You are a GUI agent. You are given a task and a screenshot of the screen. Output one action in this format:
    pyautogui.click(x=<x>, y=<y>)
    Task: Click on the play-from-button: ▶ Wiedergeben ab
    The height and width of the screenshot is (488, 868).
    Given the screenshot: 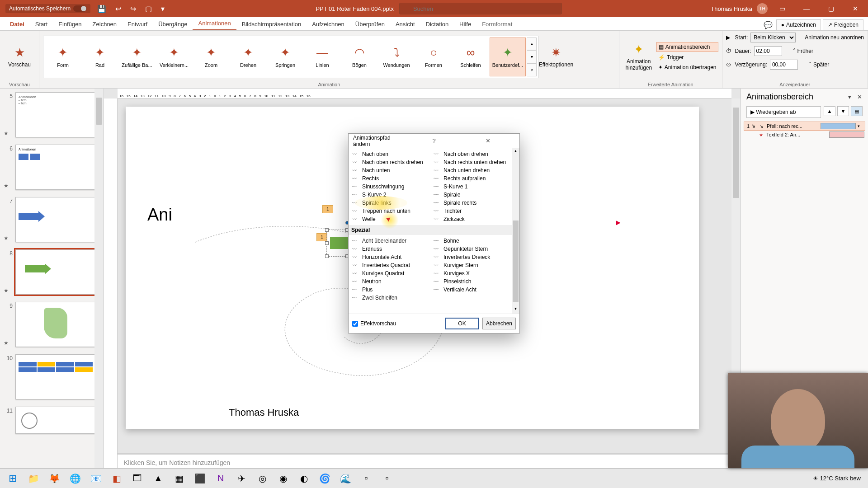 What is the action you would take?
    pyautogui.click(x=784, y=112)
    